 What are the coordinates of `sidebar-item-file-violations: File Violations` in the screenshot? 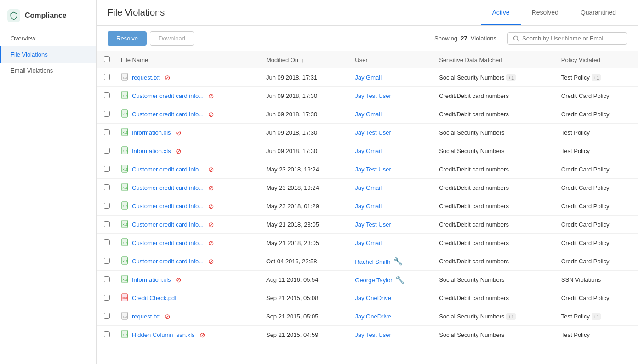 It's located at (48, 54).